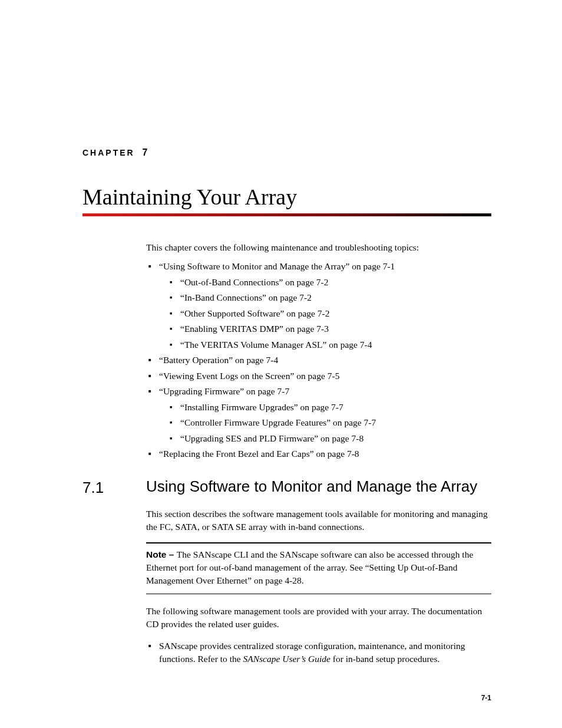  Describe the element at coordinates (487, 698) in the screenshot. I see `page-number: 7-1` at that location.